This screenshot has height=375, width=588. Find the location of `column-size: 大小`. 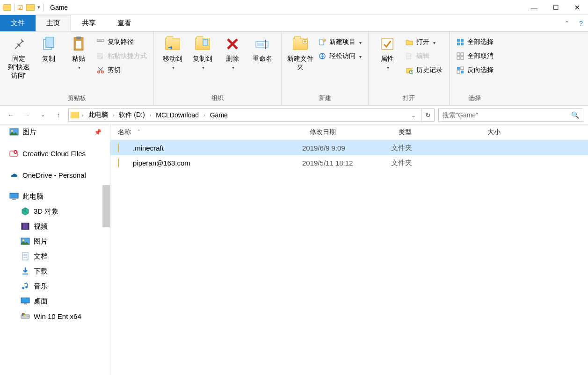

column-size: 大小 is located at coordinates (534, 132).